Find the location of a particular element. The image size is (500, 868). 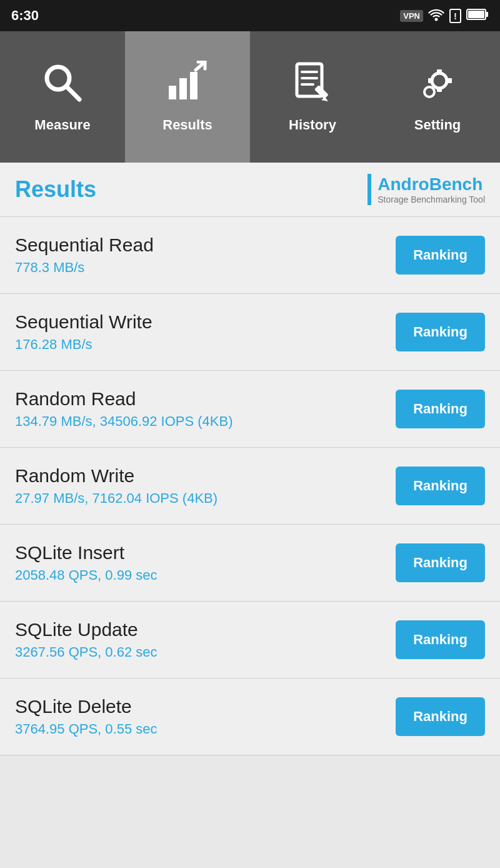

result-name: Random Write is located at coordinates (116, 476).